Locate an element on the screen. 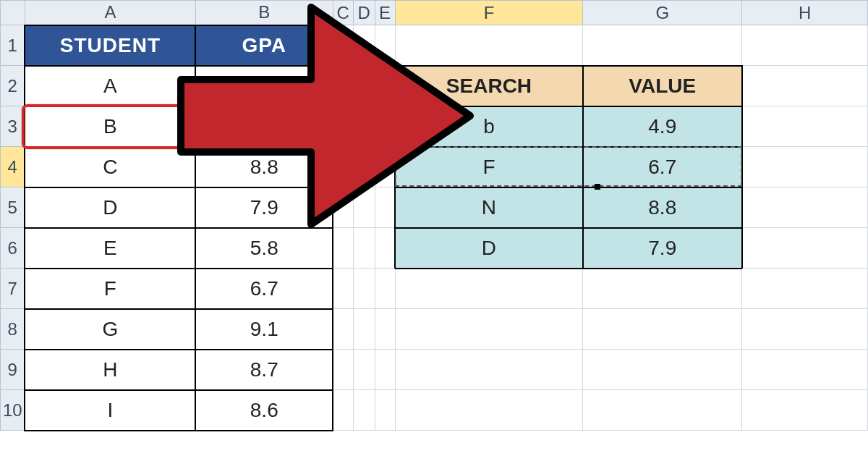 The width and height of the screenshot is (868, 456). row-header-9: 9 is located at coordinates (13, 370).